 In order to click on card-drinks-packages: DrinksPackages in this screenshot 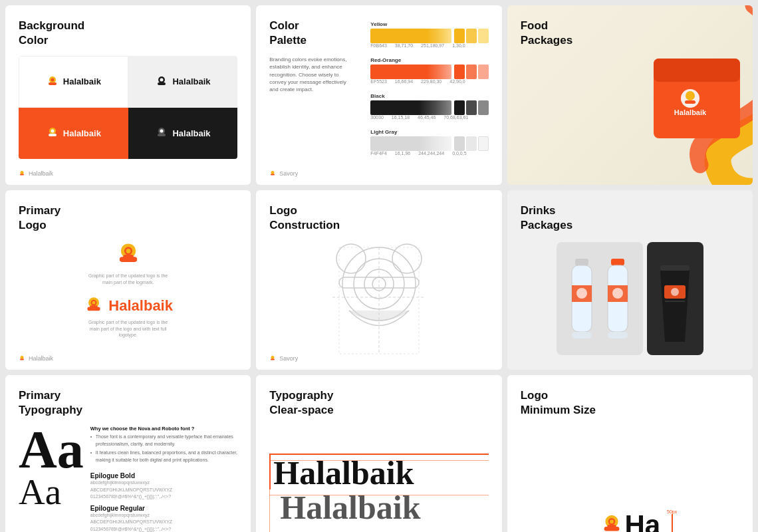, I will do `click(630, 280)`.